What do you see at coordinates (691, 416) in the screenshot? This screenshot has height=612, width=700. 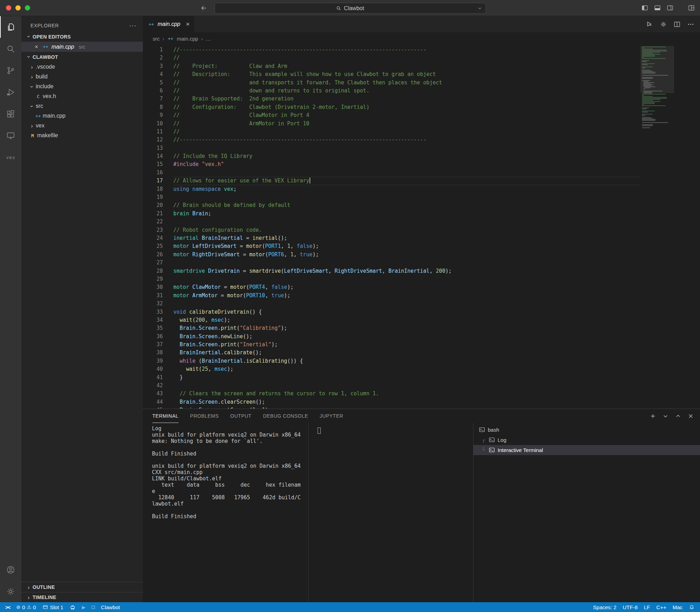 I see `close-panel-icon` at bounding box center [691, 416].